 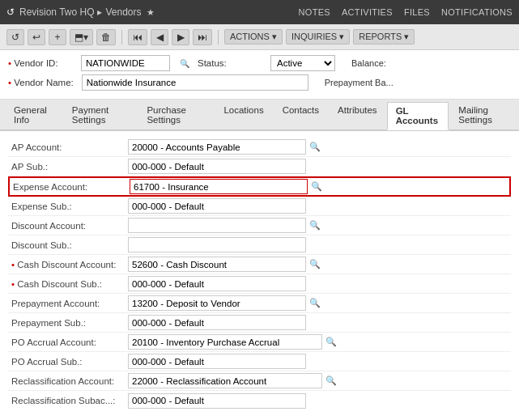 What do you see at coordinates (121, 37) in the screenshot?
I see `toolbar-sep1` at bounding box center [121, 37].